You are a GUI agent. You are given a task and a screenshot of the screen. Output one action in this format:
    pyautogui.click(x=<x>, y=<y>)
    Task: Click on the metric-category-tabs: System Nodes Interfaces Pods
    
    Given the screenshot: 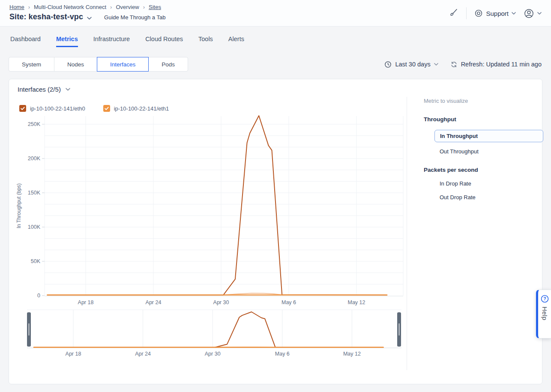 What is the action you would take?
    pyautogui.click(x=99, y=64)
    